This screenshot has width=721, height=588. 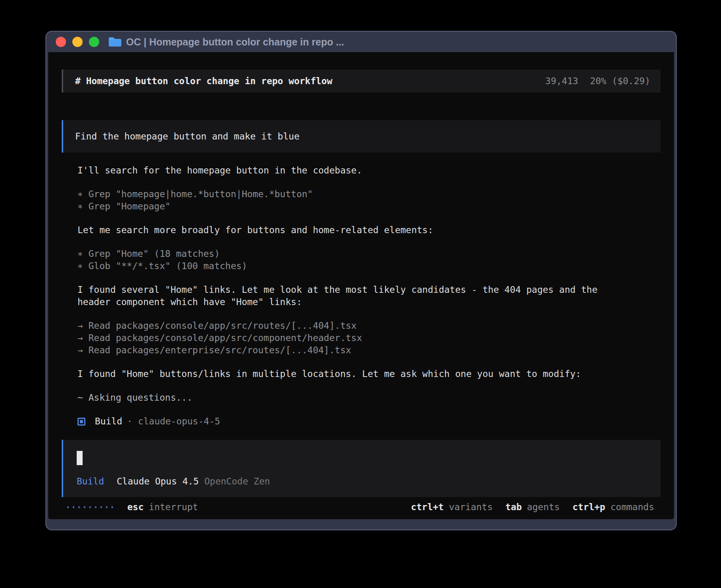 I want to click on assistant-text-line: Let me search more broadly for buttons a…, so click(x=369, y=230).